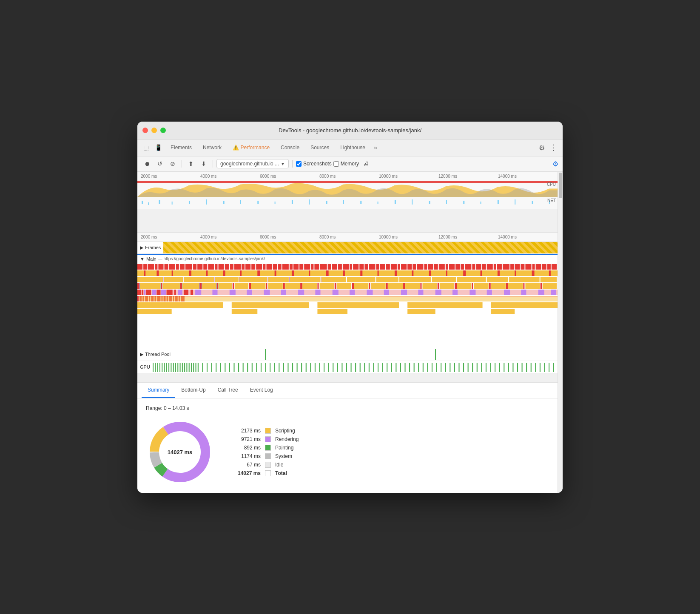 The width and height of the screenshot is (700, 614). I want to click on tab-network: Network, so click(212, 148).